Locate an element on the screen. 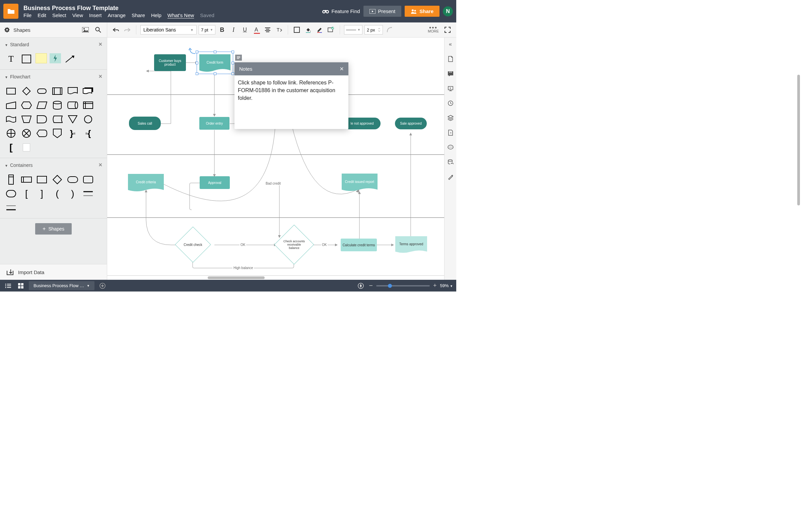 The width and height of the screenshot is (812, 516). app-logo is located at coordinates (11, 11).